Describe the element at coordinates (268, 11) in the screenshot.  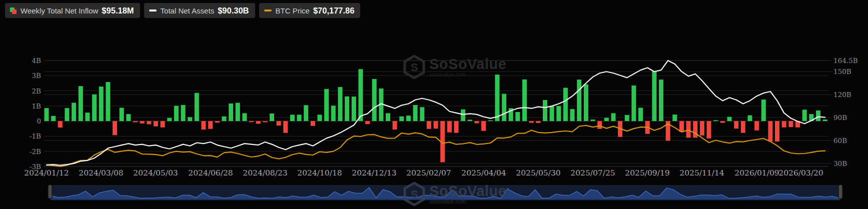
I see `orange-dash-line-icon` at that location.